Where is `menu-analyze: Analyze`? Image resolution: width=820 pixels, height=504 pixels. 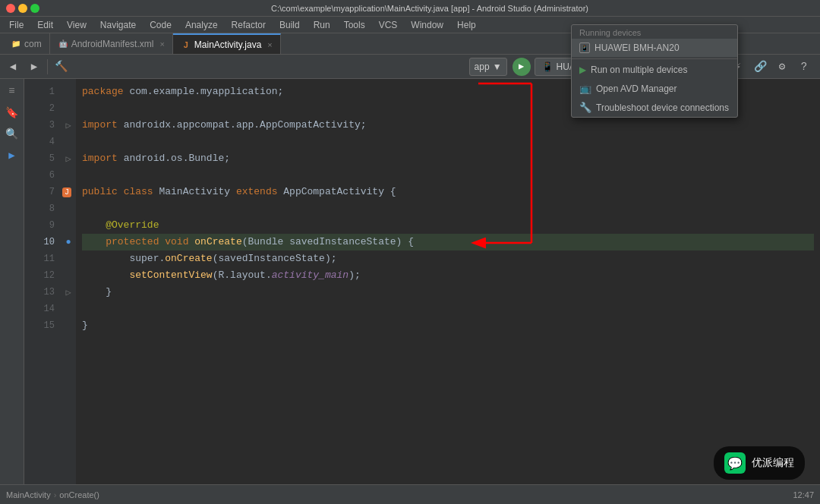
menu-analyze: Analyze is located at coordinates (202, 25).